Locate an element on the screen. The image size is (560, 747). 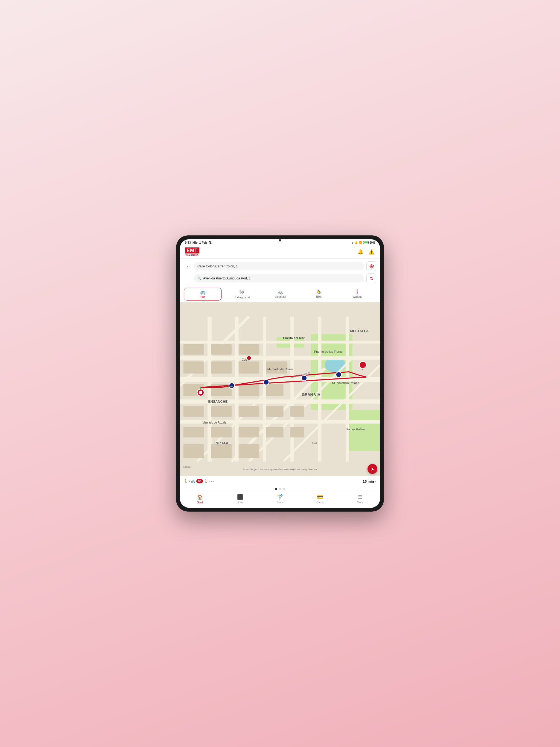
map-area: 🚌 Puerta del Mar Puente de las Flores ME… is located at coordinates (280, 389).